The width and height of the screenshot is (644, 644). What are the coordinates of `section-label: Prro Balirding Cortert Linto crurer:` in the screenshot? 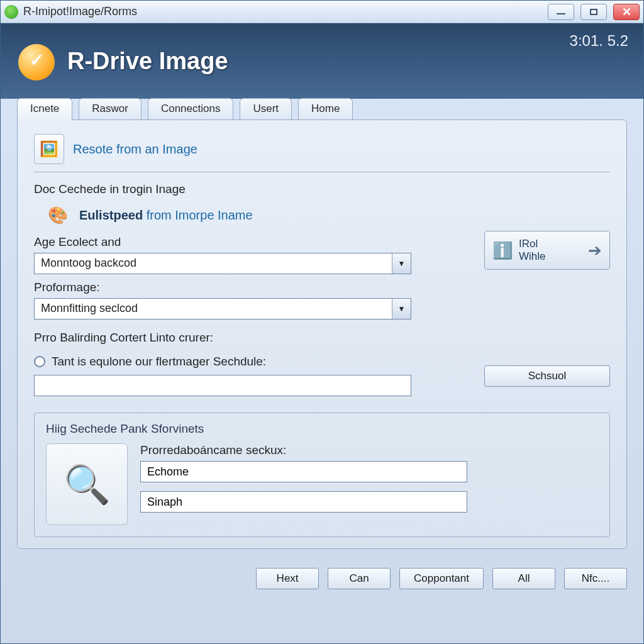 It's located at (322, 338).